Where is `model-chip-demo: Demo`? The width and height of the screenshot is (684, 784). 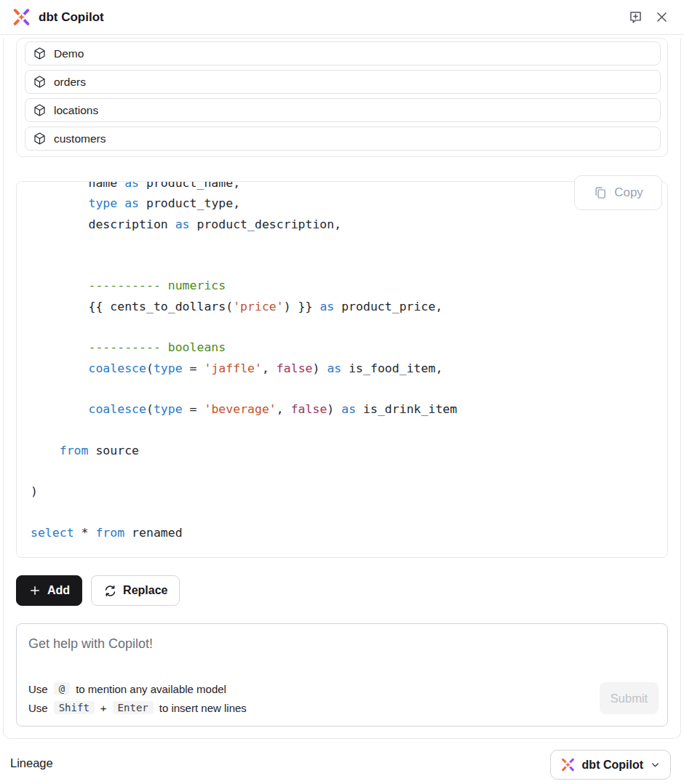
model-chip-demo: Demo is located at coordinates (343, 54).